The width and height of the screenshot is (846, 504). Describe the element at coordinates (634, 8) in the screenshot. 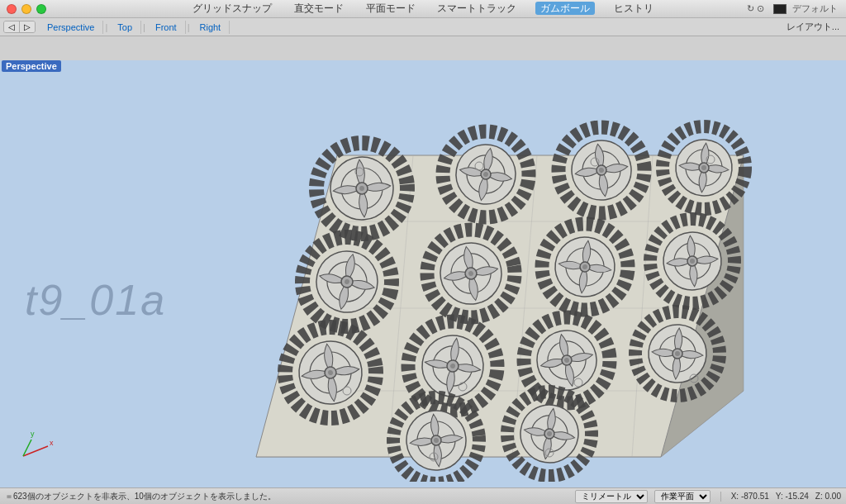

I see `history-label: ヒストリ` at that location.